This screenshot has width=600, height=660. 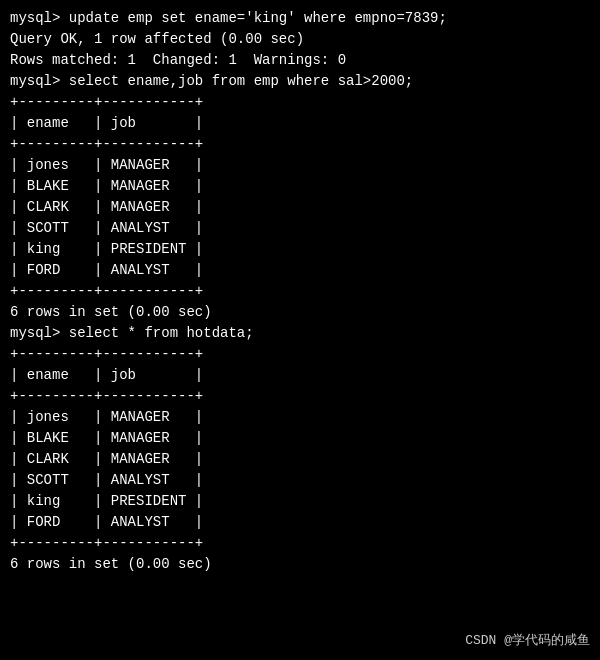 What do you see at coordinates (300, 60) in the screenshot?
I see `terminal-line: Rows matched: 1 Changed: 1 Warnings: 0` at bounding box center [300, 60].